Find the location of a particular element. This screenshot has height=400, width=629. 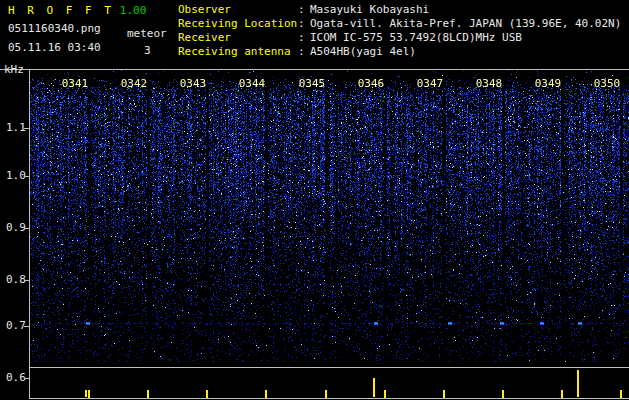

app-title: H R O F F T1.00 is located at coordinates (77, 10).